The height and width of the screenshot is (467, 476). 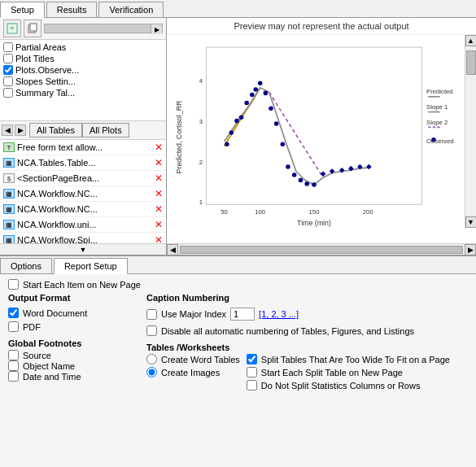 What do you see at coordinates (156, 29) in the screenshot?
I see `scroll-right: ▶` at bounding box center [156, 29].